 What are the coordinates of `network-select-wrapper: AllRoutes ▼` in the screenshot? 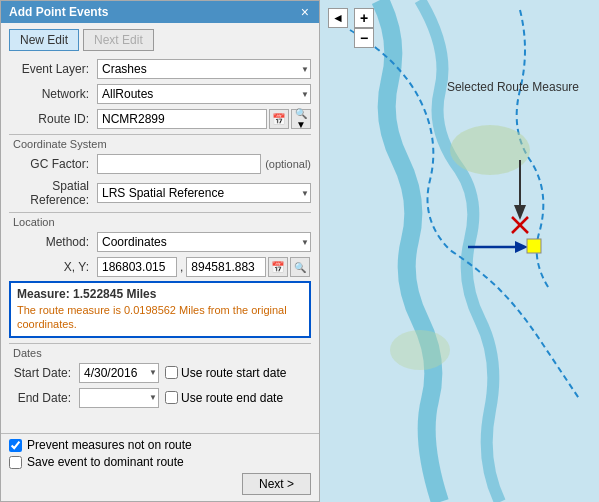 It's located at (204, 94).